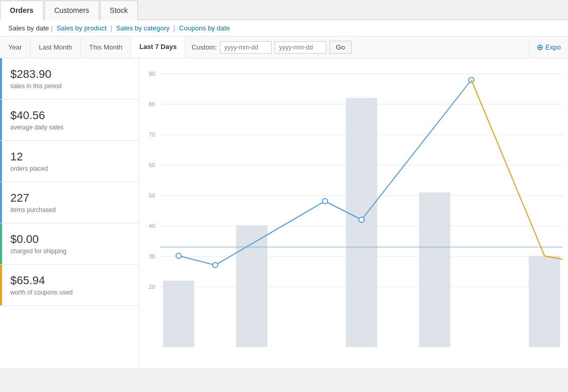 Image resolution: width=568 pixels, height=392 pixels. What do you see at coordinates (204, 28) in the screenshot?
I see `subnav-coupons-by-date: Coupons by date` at bounding box center [204, 28].